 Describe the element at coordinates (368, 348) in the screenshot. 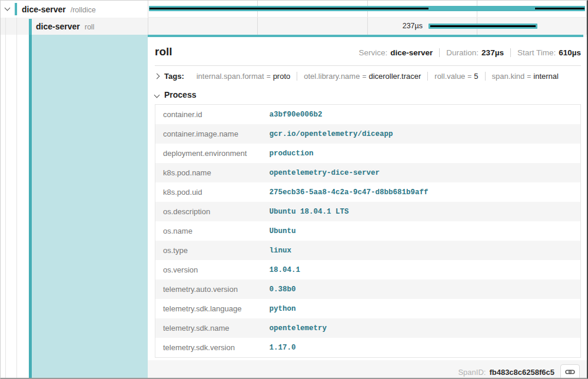

I see `table-row: telemetry.sdk.version1.17.0` at that location.